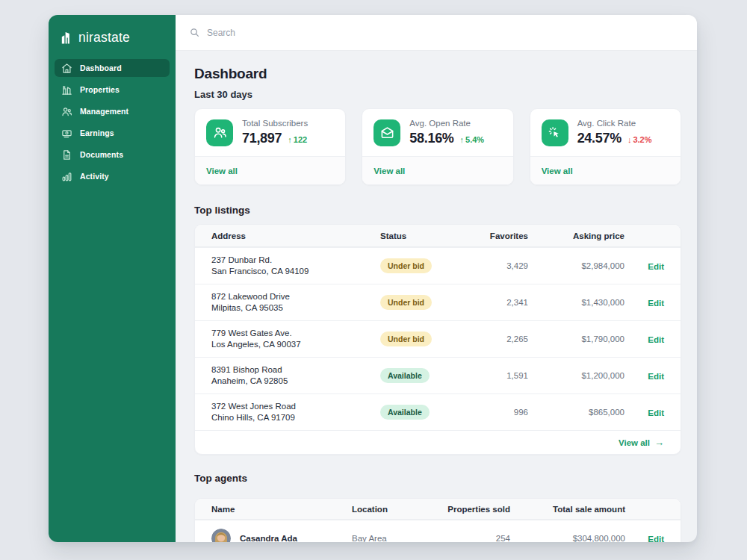 The image size is (747, 560). Describe the element at coordinates (630, 140) in the screenshot. I see `arrow-down-icon: ↓` at that location.